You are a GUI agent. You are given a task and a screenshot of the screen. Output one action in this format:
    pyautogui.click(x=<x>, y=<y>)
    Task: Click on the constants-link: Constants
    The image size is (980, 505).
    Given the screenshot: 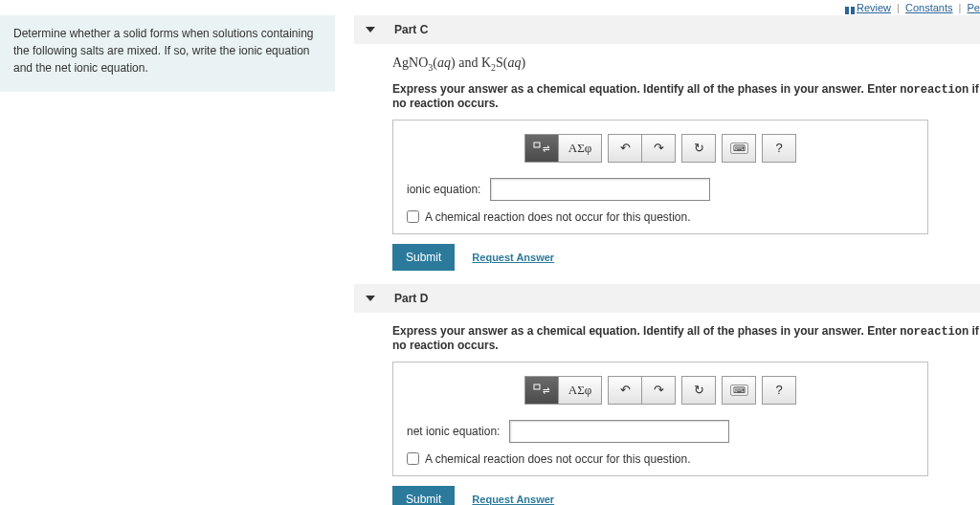 What is the action you would take?
    pyautogui.click(x=929, y=8)
    